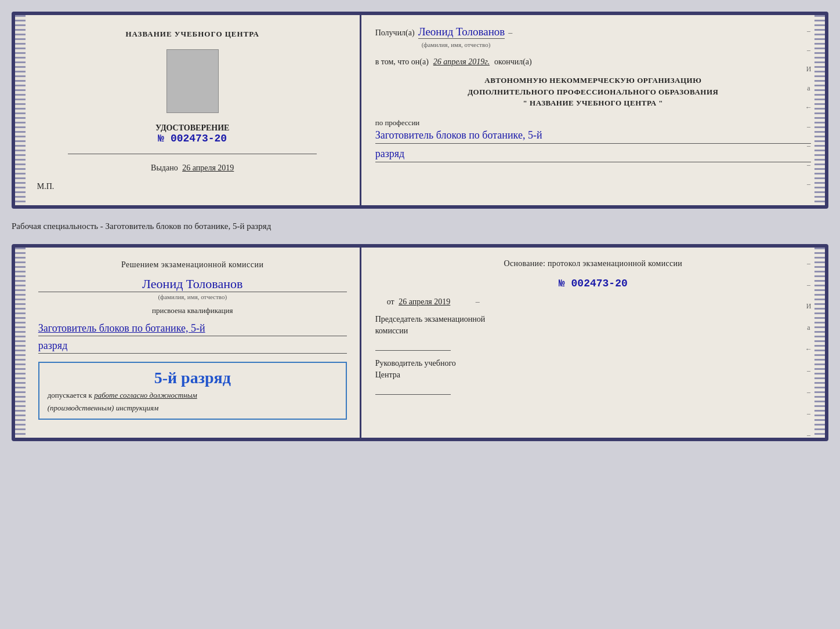 This screenshot has width=840, height=629. Describe the element at coordinates (193, 329) in the screenshot. I see `qual-profession: Заготовитель блоков по ботанике, 5-й` at that location.